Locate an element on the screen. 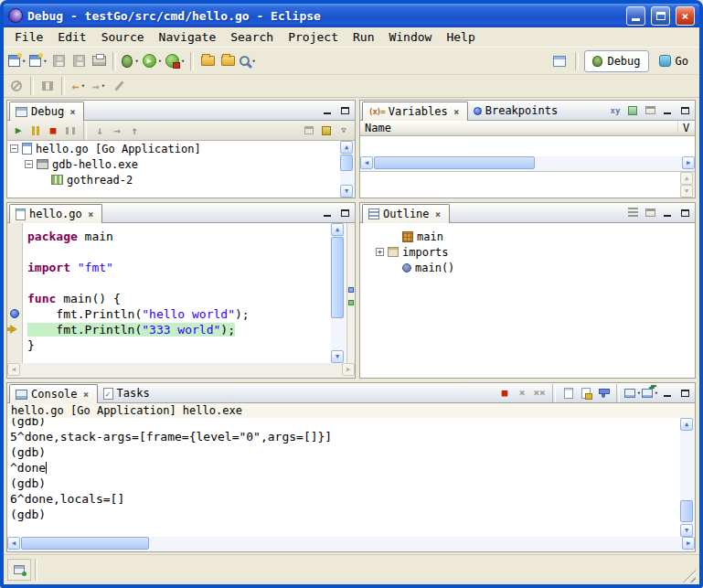 The width and height of the screenshot is (703, 588). new-go-element-button: ▾ is located at coordinates (38, 61).